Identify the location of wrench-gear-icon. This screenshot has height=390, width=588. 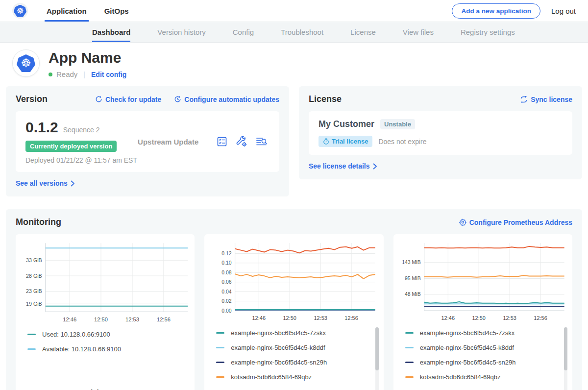
(242, 142).